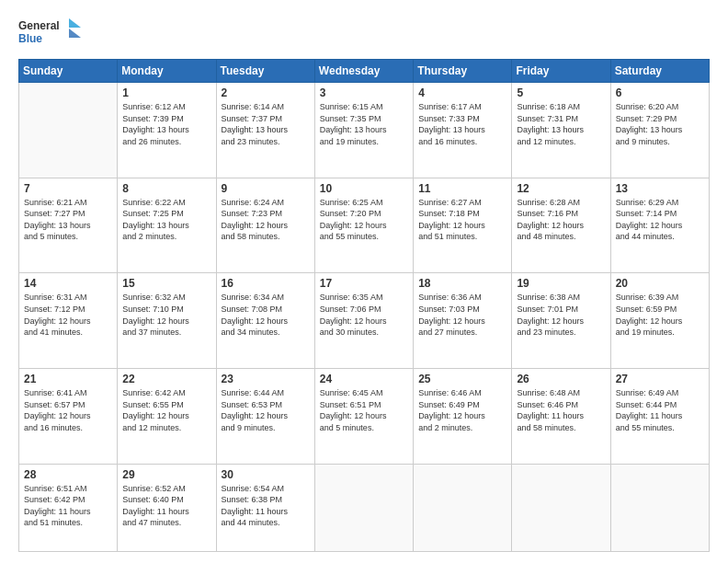 This screenshot has width=728, height=563. Describe the element at coordinates (364, 124) in the screenshot. I see `cell-text: Sunrise: 6:15 AM Sunset: 7:35 PM Dayligh…` at that location.